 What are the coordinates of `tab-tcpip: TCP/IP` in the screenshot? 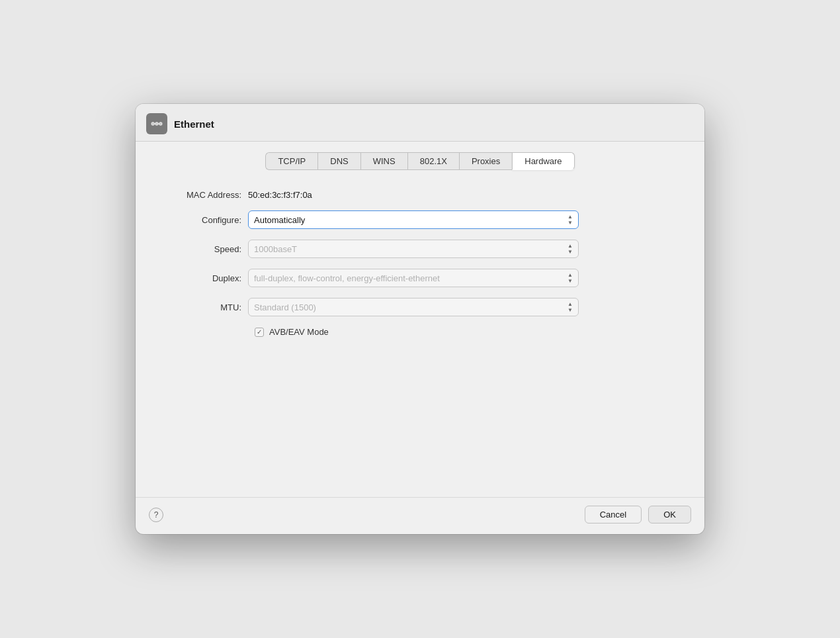 It's located at (291, 161).